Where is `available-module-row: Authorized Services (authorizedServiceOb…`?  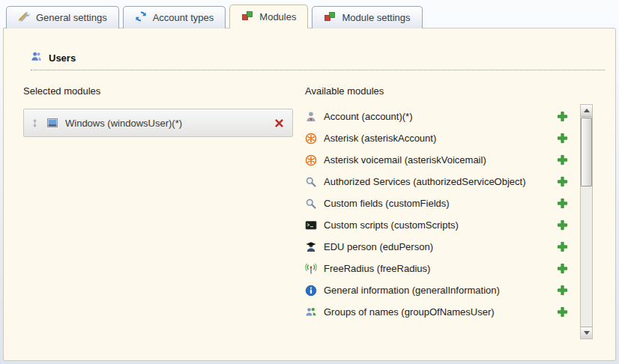 available-module-row: Authorized Services (authorizedServiceOb… is located at coordinates (441, 181).